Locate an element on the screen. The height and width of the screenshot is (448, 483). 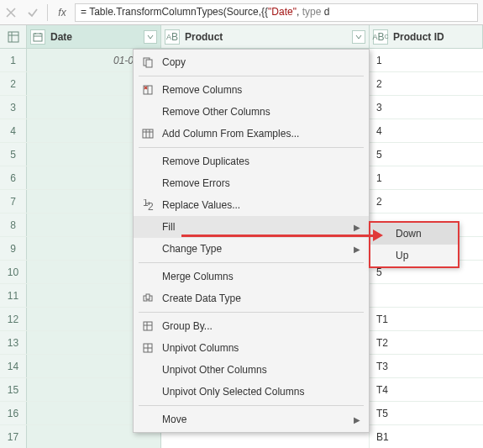
menu-item-unpivot-only-selected-columns: Unpivot Only Selected Columns is located at coordinates (251, 392).